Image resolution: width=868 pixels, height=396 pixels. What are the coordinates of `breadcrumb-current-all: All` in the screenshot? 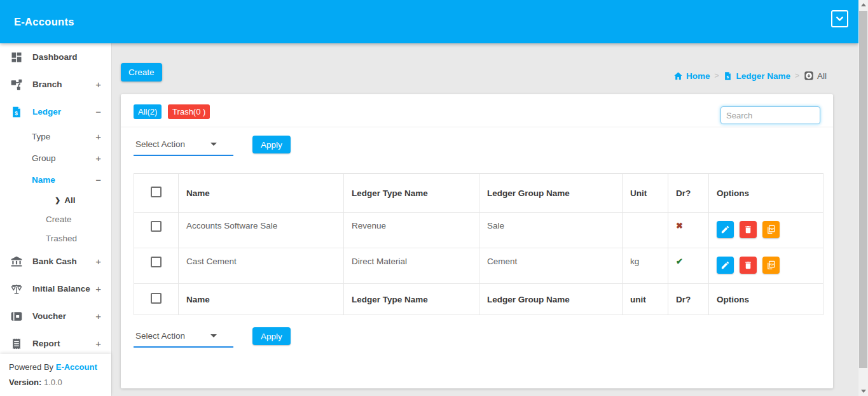 It's located at (815, 76).